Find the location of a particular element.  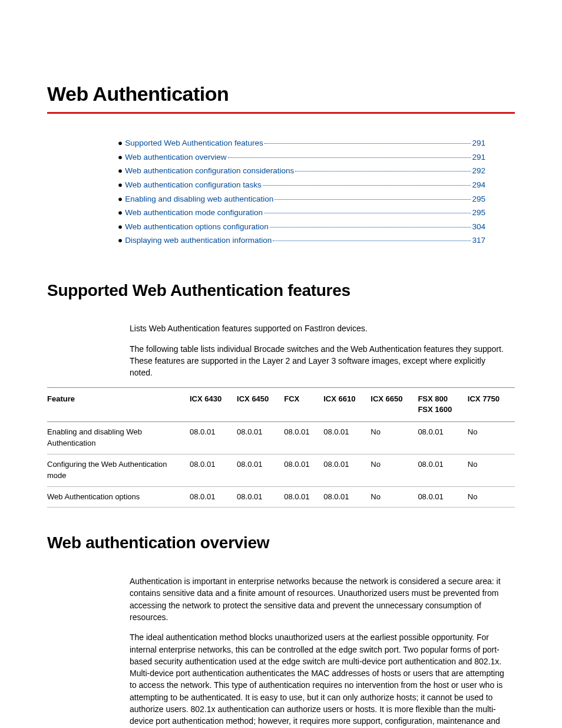

toc-entry: ●Supported Web Authentication features29… is located at coordinates (302, 143).